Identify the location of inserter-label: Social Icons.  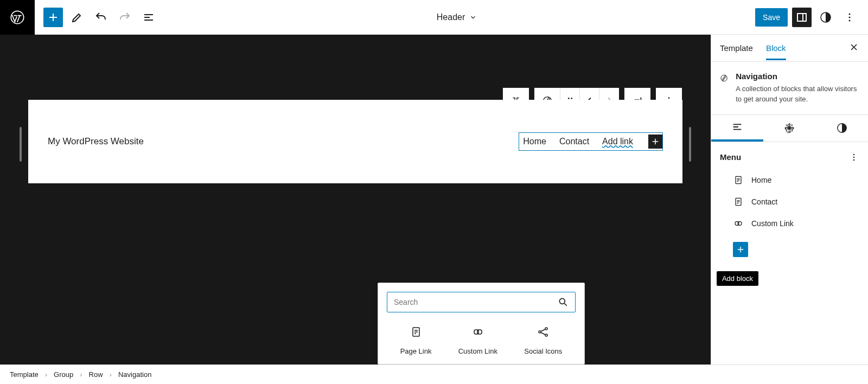
(543, 351).